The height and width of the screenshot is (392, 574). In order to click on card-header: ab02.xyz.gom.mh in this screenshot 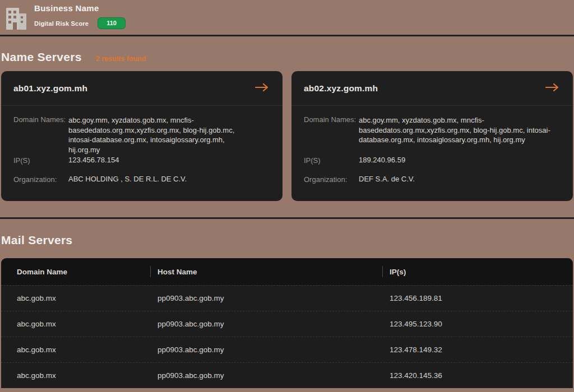, I will do `click(432, 88)`.